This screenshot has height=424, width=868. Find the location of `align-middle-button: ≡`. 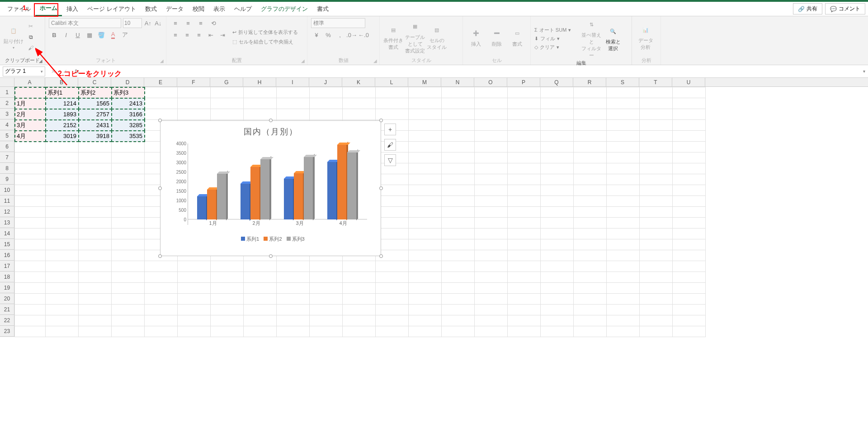

align-middle-button: ≡ is located at coordinates (188, 23).